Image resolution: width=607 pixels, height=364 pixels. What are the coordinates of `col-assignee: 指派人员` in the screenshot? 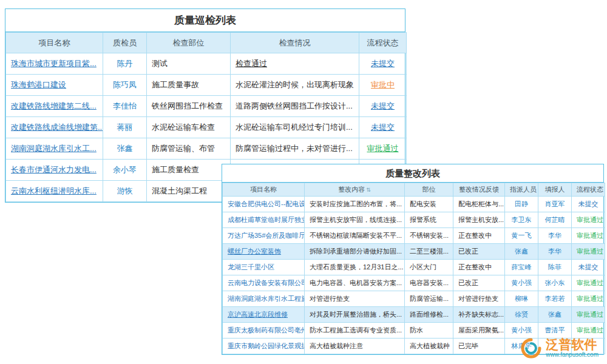 It's located at (522, 190).